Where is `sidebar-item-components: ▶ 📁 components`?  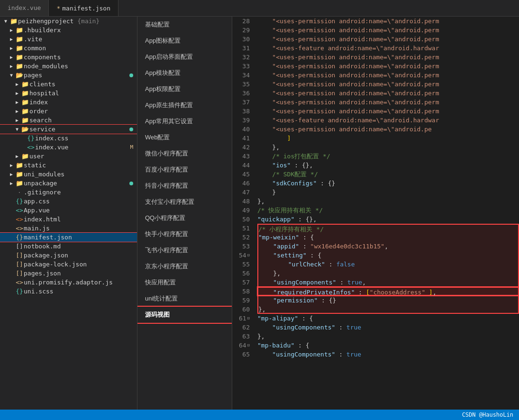 sidebar-item-components: ▶ 📁 components is located at coordinates (68, 57).